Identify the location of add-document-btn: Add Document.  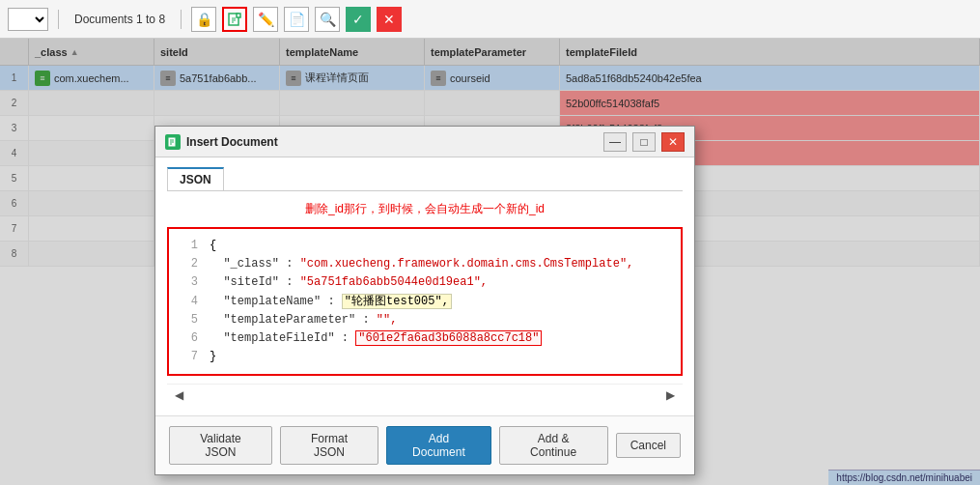
(438, 445).